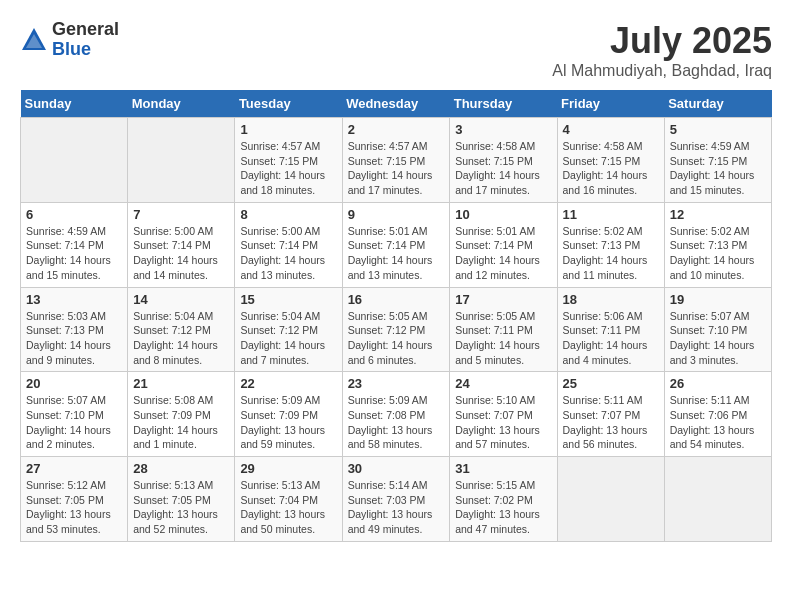 Image resolution: width=792 pixels, height=612 pixels. I want to click on calendar-cell: 29Sunrise: 5:13 AM Sunset: 7:04 PM Dayli…, so click(288, 500).